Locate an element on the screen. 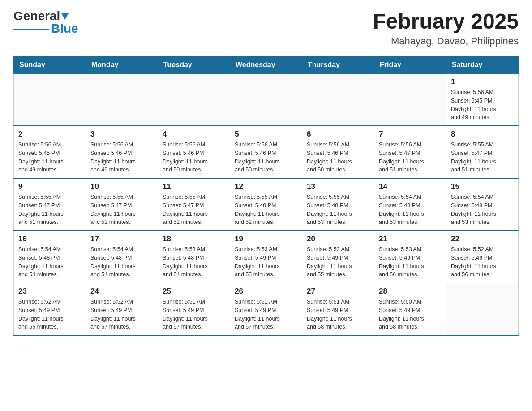 The image size is (532, 411). day-number: 3 is located at coordinates (122, 134).